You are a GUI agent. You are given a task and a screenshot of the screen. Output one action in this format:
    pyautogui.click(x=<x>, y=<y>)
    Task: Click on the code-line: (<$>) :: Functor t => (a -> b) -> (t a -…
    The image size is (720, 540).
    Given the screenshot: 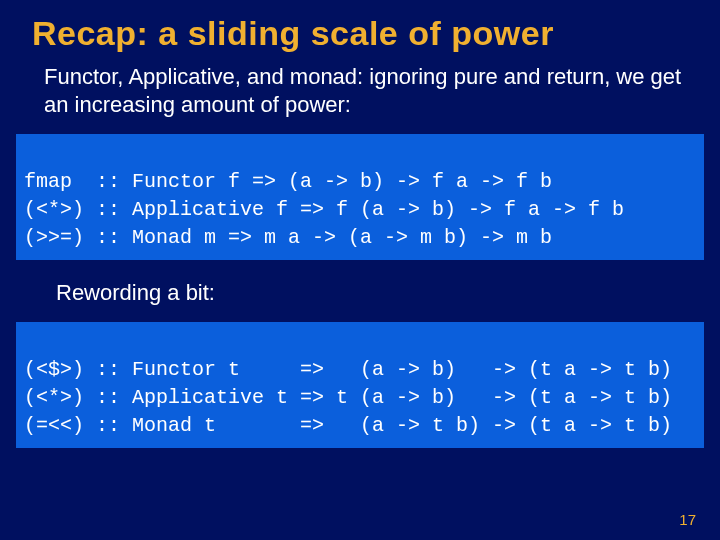 What is the action you would take?
    pyautogui.click(x=348, y=370)
    